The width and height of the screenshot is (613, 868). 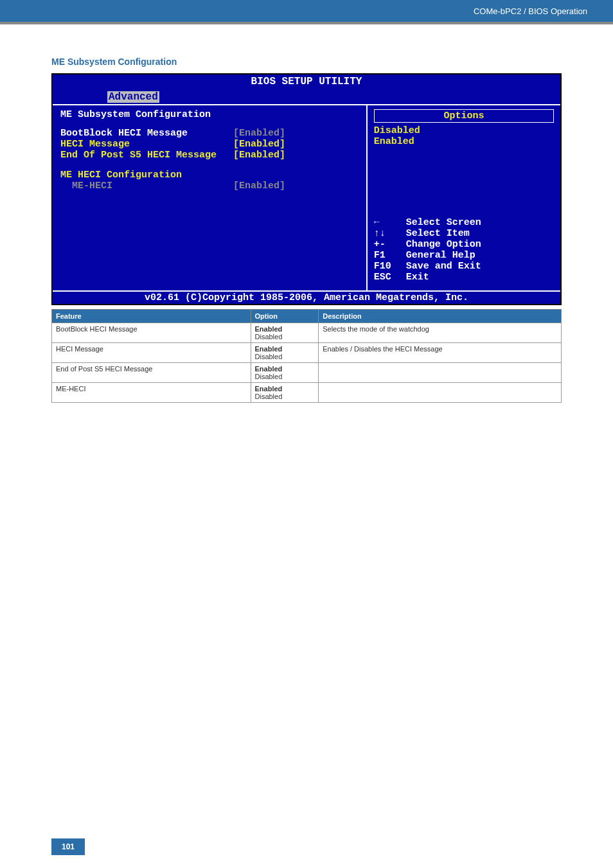 I want to click on nav-label: Exit, so click(x=418, y=278).